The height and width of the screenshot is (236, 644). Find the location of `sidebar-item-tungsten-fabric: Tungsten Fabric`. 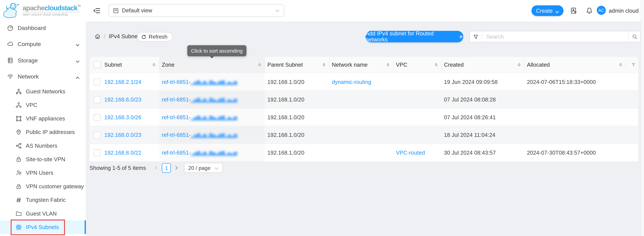

sidebar-item-tungsten-fabric: Tungsten Fabric is located at coordinates (43, 200).